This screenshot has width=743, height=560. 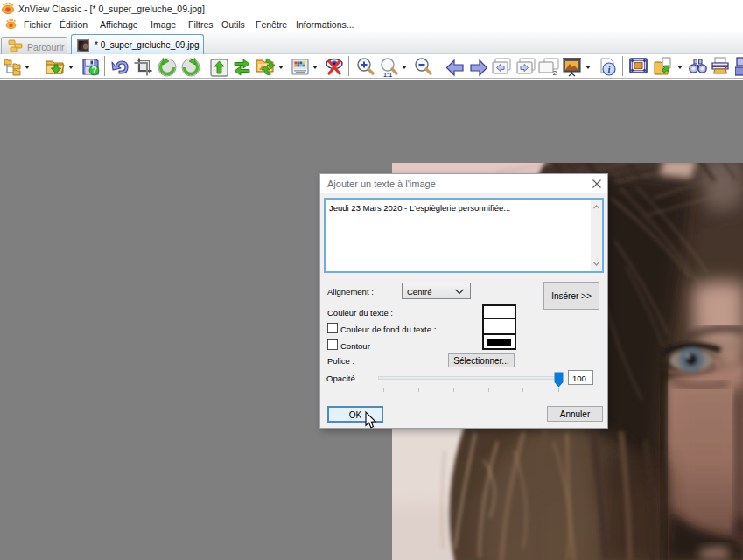 I want to click on svg-text: i, so click(x=609, y=70).